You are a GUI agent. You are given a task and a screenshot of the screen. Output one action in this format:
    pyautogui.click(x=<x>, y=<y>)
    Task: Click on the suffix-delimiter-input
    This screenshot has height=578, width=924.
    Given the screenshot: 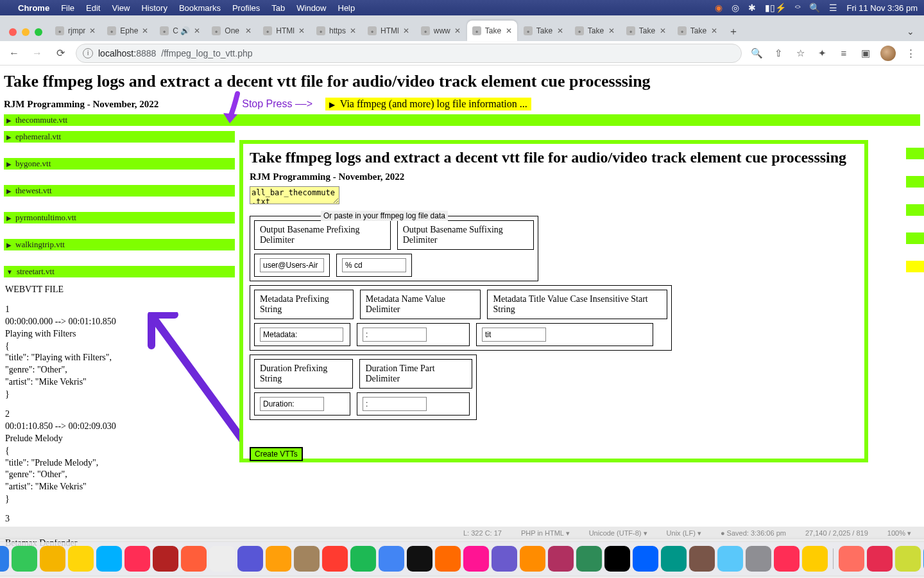 What is the action you would take?
    pyautogui.click(x=374, y=265)
    